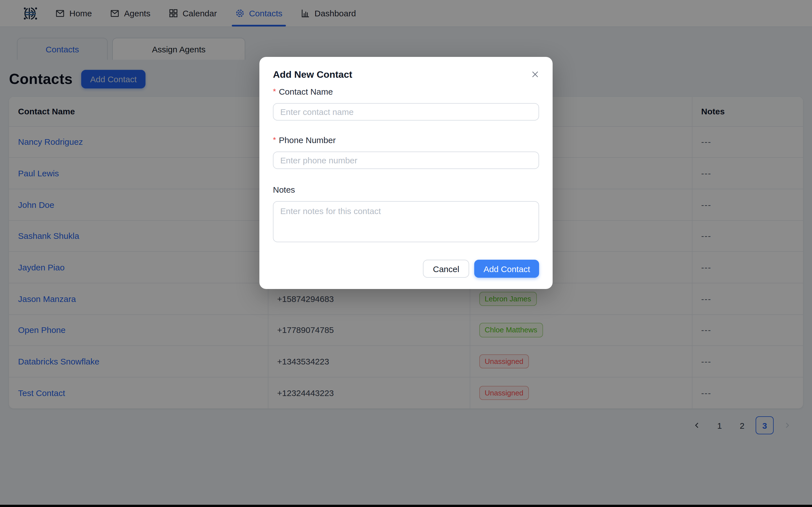  What do you see at coordinates (406, 112) in the screenshot?
I see `contact-name-input` at bounding box center [406, 112].